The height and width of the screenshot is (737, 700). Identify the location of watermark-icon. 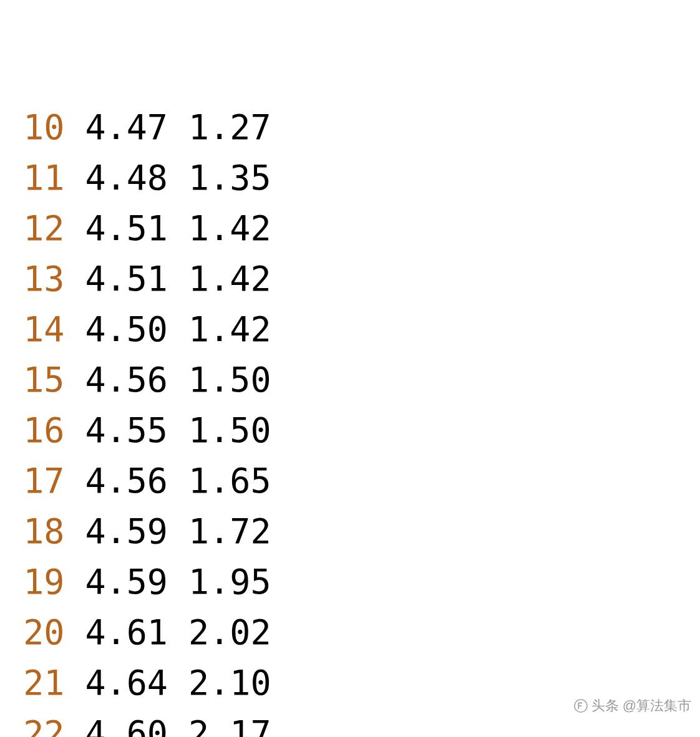
(581, 706).